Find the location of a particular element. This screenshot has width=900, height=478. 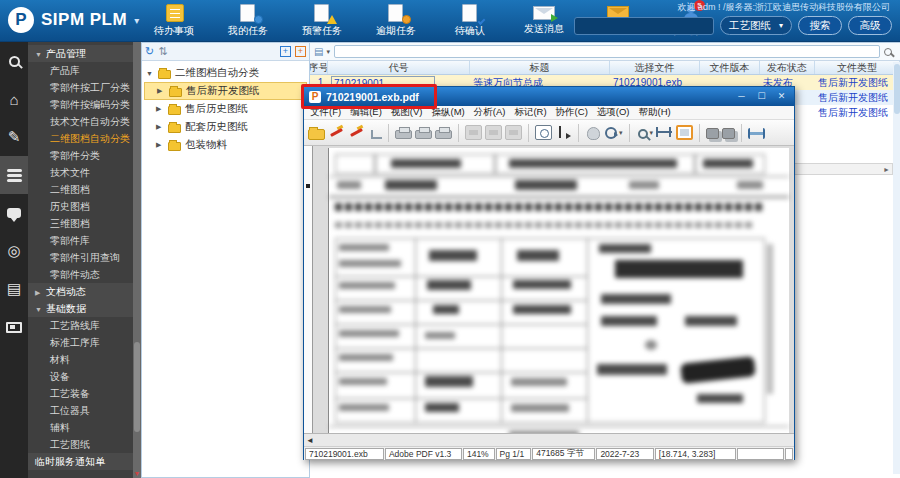

pdf-horizontal-scrollbar: ◄ is located at coordinates (549, 440).